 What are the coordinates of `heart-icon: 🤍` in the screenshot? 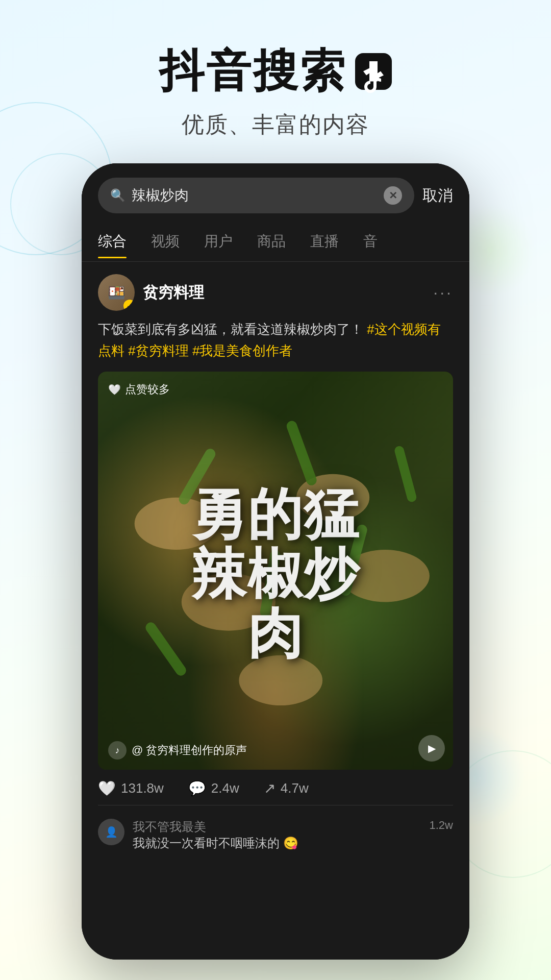 It's located at (107, 788).